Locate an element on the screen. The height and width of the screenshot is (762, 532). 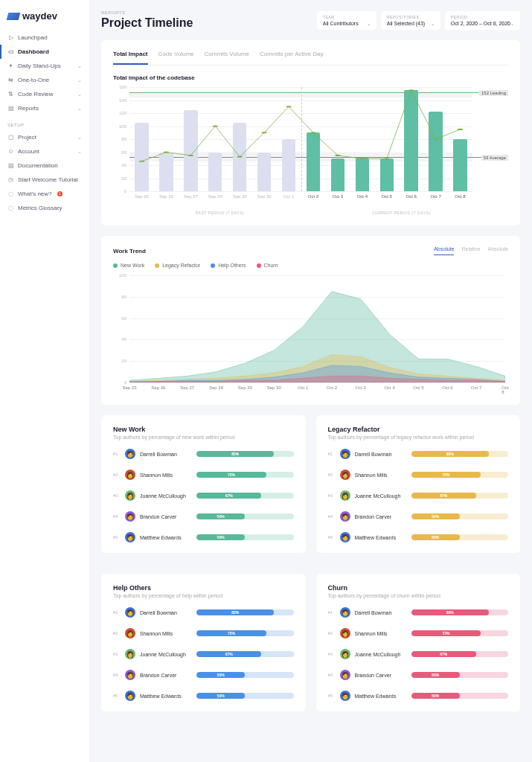
breadcrumb: REPORTS is located at coordinates (147, 13).